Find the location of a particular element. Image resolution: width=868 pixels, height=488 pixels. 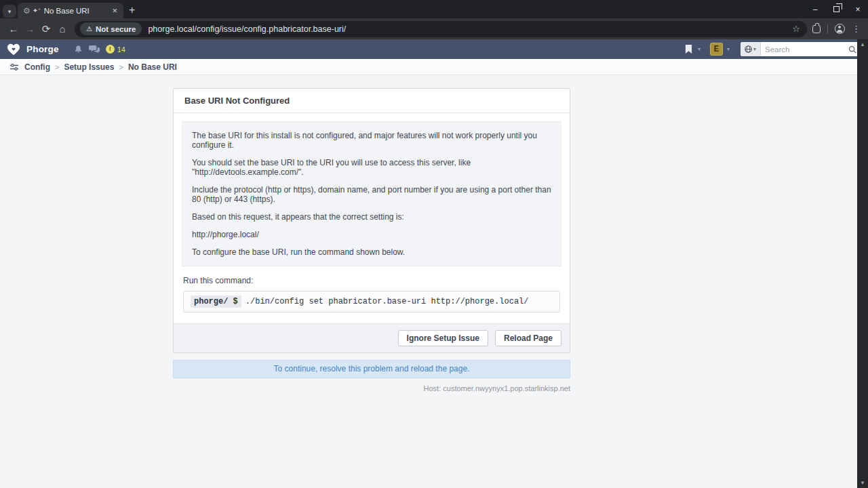

phorge-header: Phorge ! 14 ▾ E ▾ ▾ is located at coordinates (434, 49).